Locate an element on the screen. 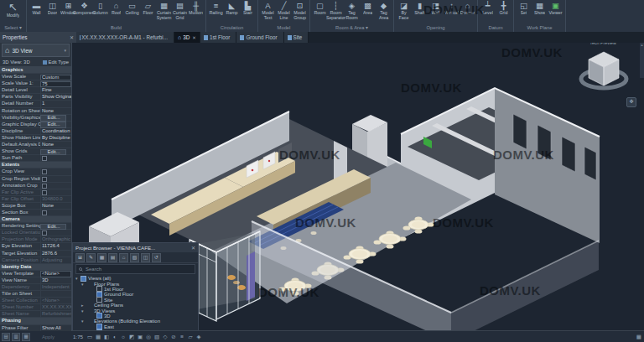 This screenshot has height=342, width=644. property-value: 11726.4 is located at coordinates (55, 246).